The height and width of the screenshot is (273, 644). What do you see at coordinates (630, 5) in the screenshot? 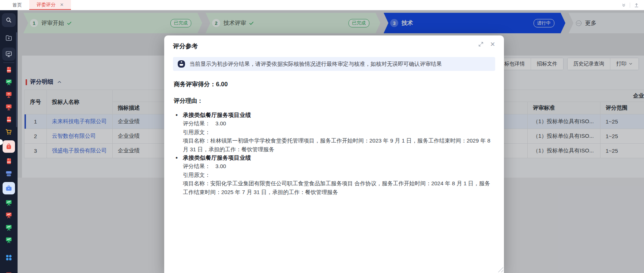
I see `tabbar-divider` at bounding box center [630, 5].